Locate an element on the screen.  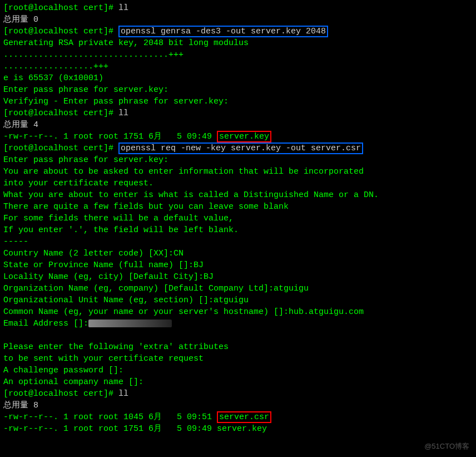
csr-prompt-org: Organization Name (eg, company) [Default… is located at coordinates (238, 288).